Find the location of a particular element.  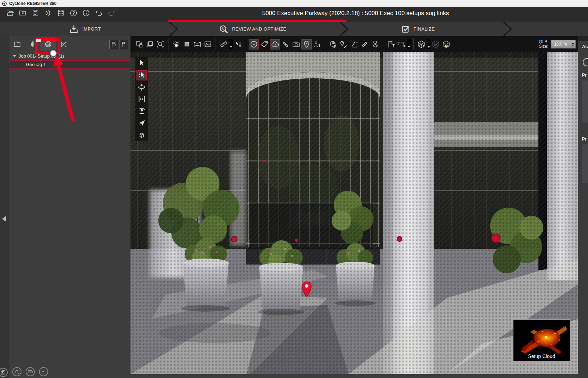

import-download-icon is located at coordinates (74, 29).